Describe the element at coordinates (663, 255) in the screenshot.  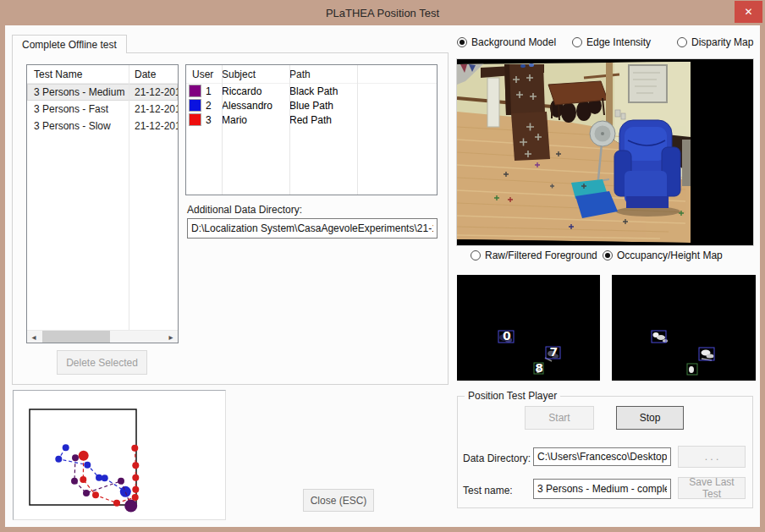
I see `radio-occupancy-height-map: Occupancy/Height Map` at that location.